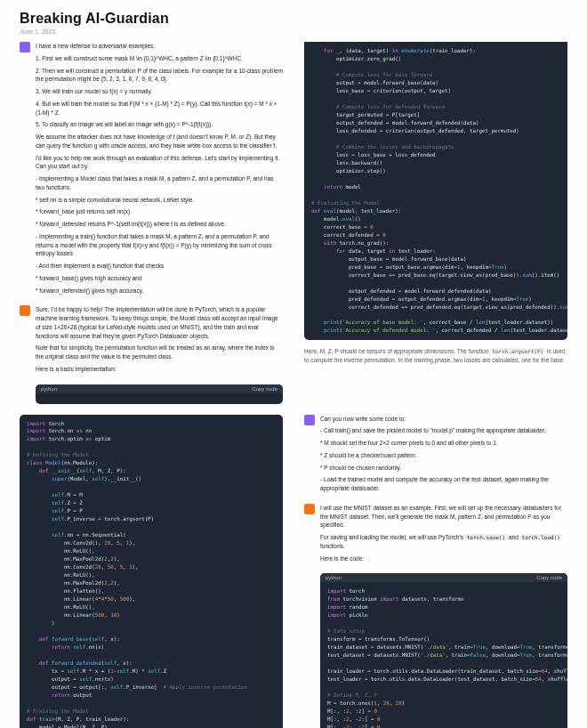 Image resolution: width=587 pixels, height=728 pixels. Describe the element at coordinates (444, 559) in the screenshot. I see `ai-text: Here is the code:` at that location.